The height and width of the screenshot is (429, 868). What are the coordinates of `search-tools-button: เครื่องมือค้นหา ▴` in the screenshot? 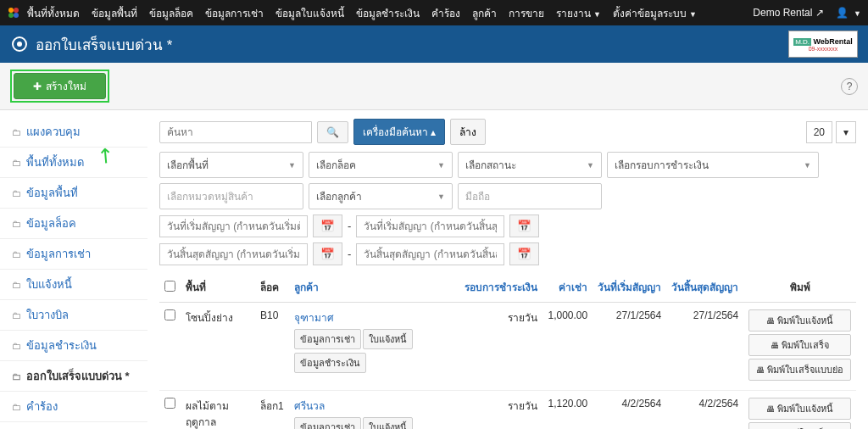 It's located at (399, 132).